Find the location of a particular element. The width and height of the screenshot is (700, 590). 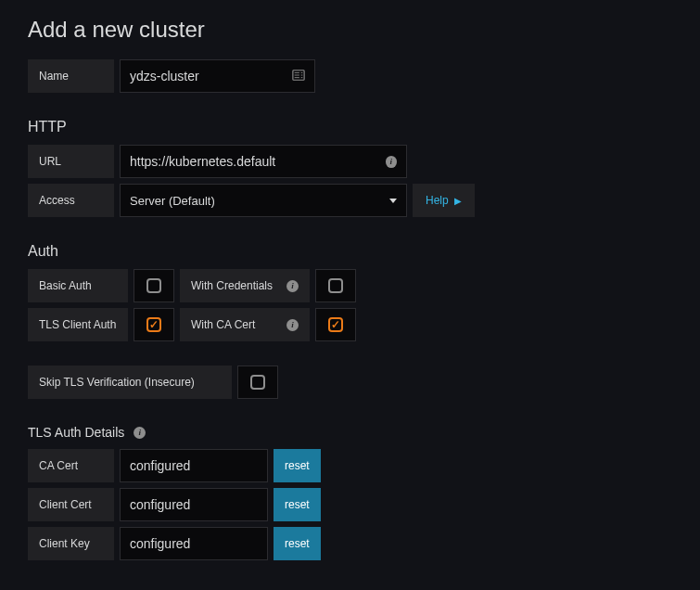

client-cert-value: configured is located at coordinates (194, 505).